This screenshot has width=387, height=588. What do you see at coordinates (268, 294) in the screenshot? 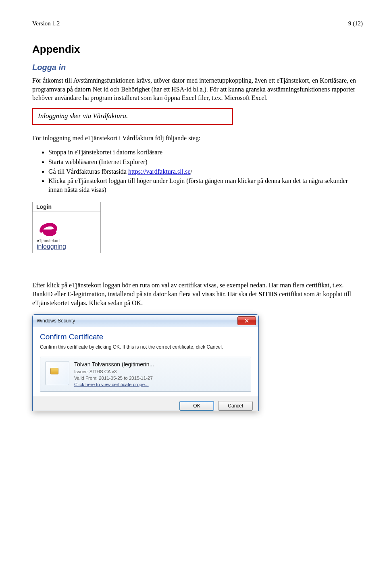
I see `siths-bold: SITHS` at bounding box center [268, 294].